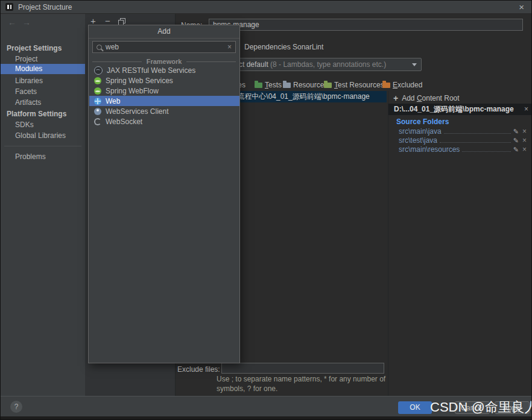 This screenshot has width=532, height=420. What do you see at coordinates (418, 140) in the screenshot?
I see `source-folder-path: src\test\java` at bounding box center [418, 140].